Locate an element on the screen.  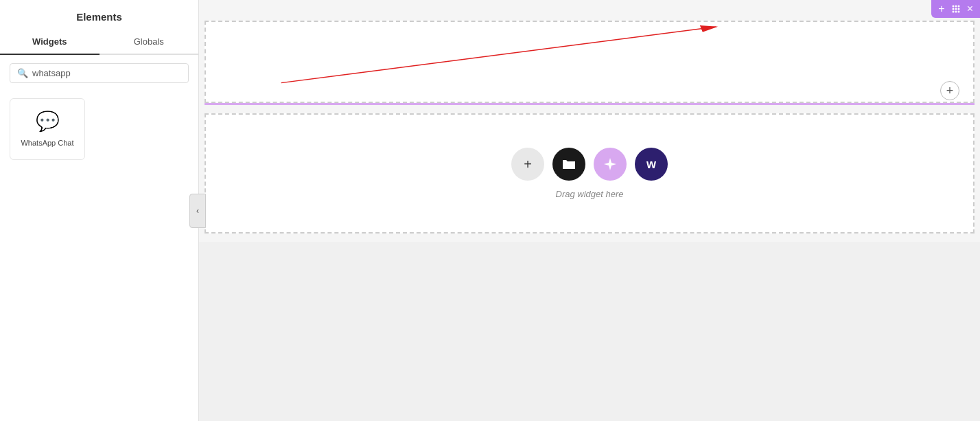
widget-whatsapp-chat-label: WhatsApp Chat is located at coordinates (47, 143).